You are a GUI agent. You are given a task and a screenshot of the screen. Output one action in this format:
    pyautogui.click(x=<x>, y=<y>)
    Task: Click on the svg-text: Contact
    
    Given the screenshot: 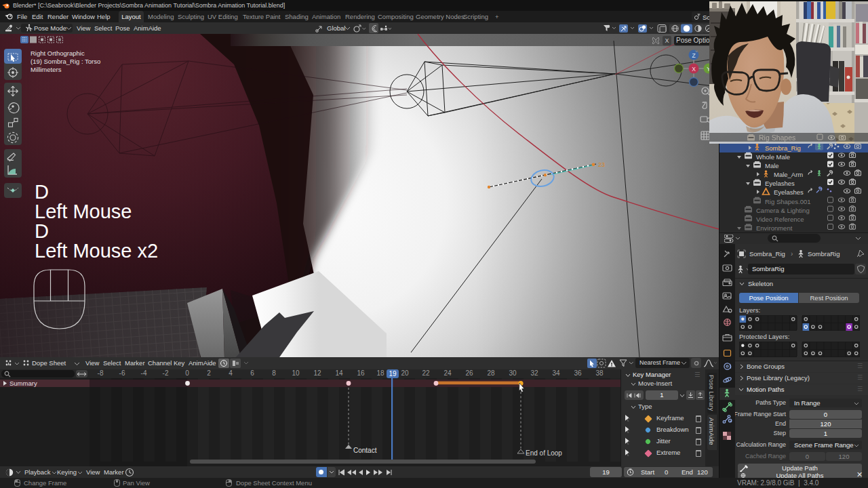 What is the action you would take?
    pyautogui.click(x=365, y=450)
    